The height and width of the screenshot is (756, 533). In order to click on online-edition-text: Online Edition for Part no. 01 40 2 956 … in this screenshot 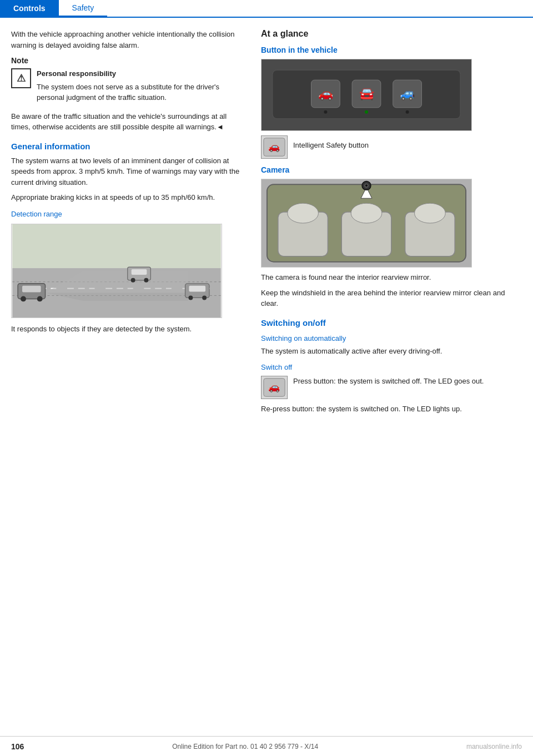, I will do `click(245, 747)`.